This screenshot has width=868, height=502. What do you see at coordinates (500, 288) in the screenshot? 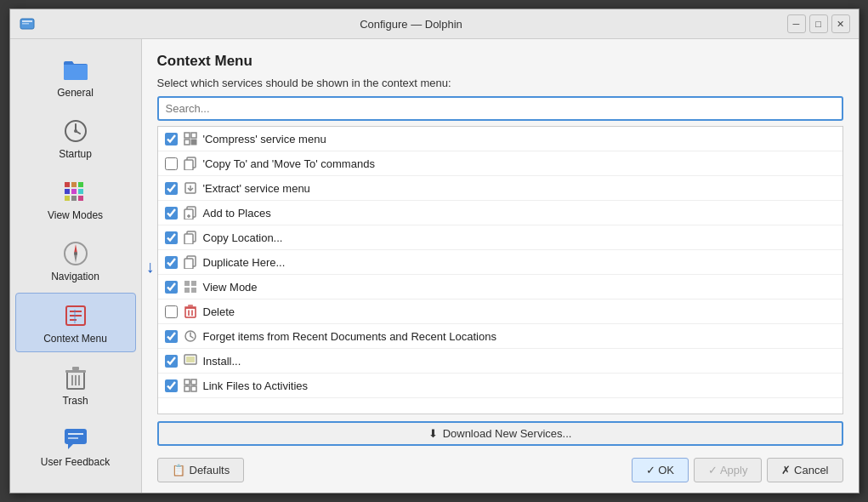
I see `list-item: View Mode` at bounding box center [500, 288].